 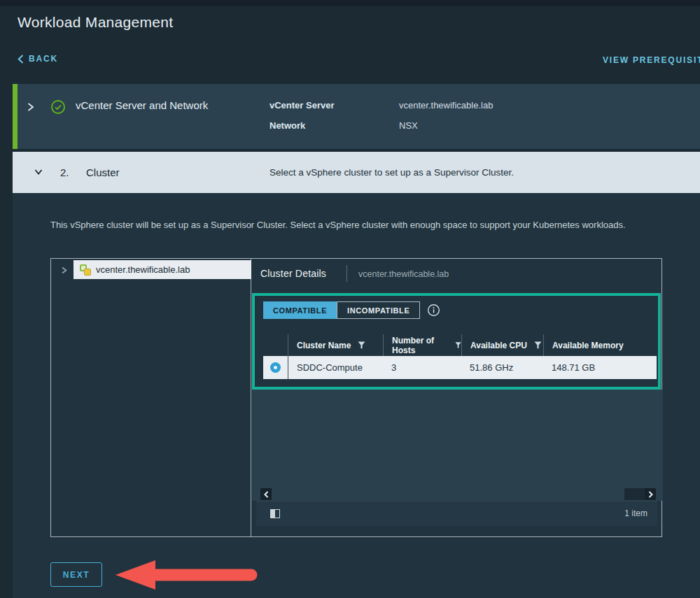 I want to click on tree-expand-chevron-icon, so click(x=64, y=270).